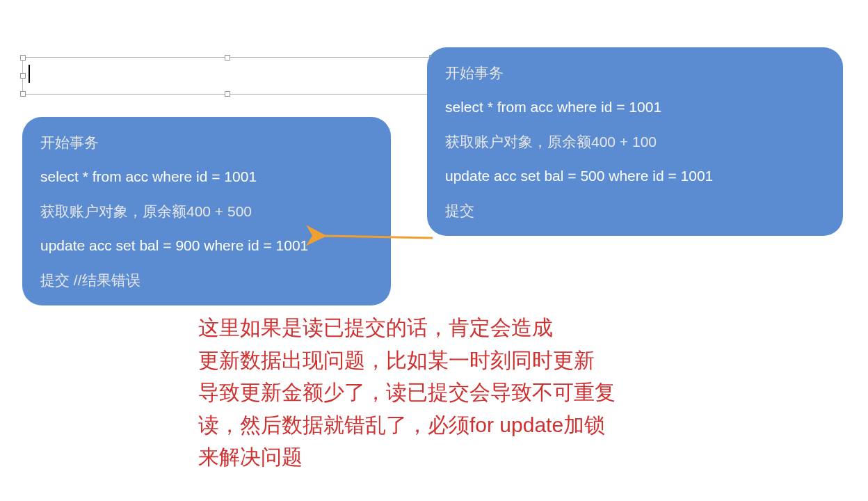 The width and height of the screenshot is (868, 501). I want to click on tx-update-stmt: update acc set bal = 900 where id = 1001, so click(207, 245).